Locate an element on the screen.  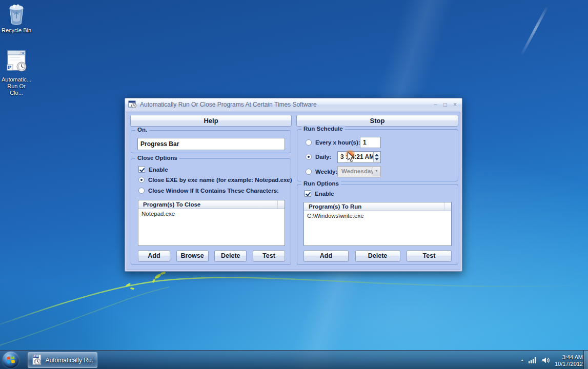
help-button: Help is located at coordinates (211, 121).